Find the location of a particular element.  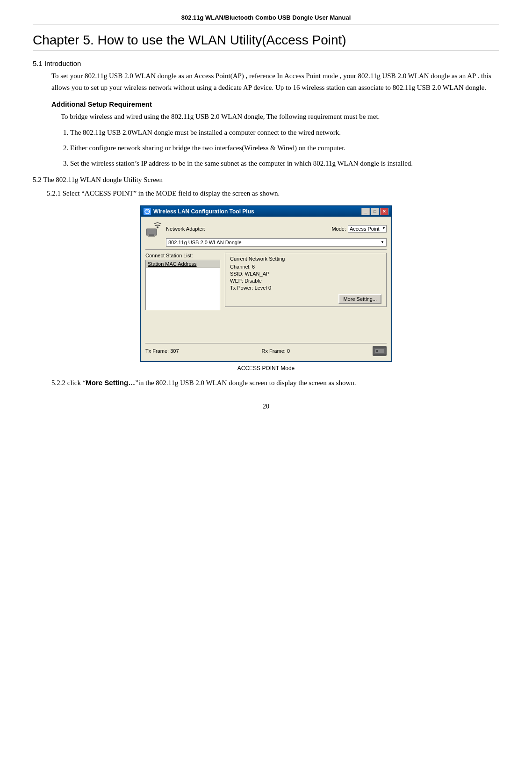

header-bar: 802.11g WLAN/Bluetooth Combo USB Dongle … is located at coordinates (266, 19).